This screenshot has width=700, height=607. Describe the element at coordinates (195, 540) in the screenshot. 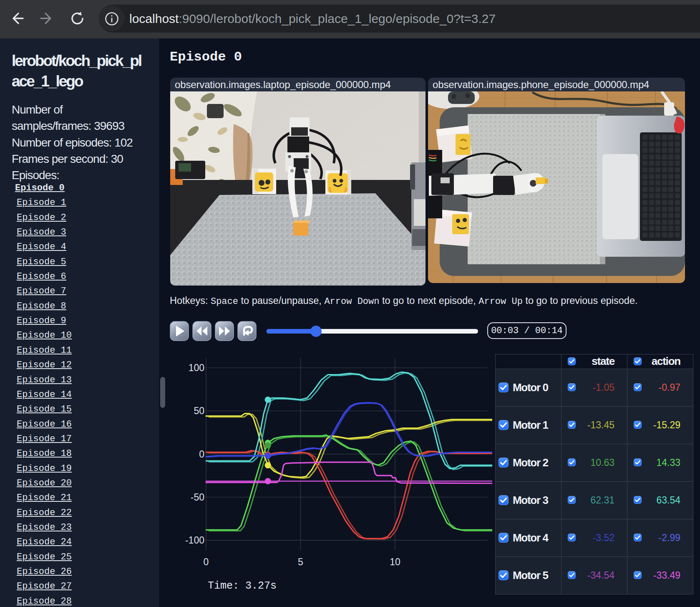

I see `svg-text: -100` at that location.